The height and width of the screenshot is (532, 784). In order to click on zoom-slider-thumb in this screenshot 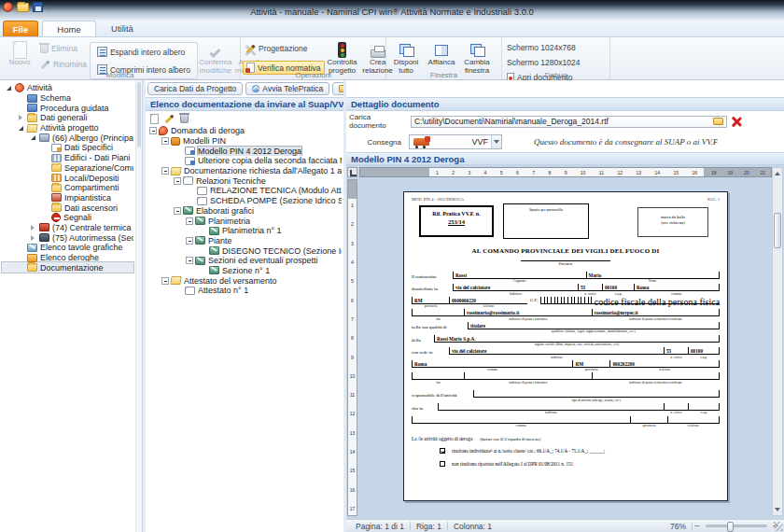, I will do `click(730, 526)`.